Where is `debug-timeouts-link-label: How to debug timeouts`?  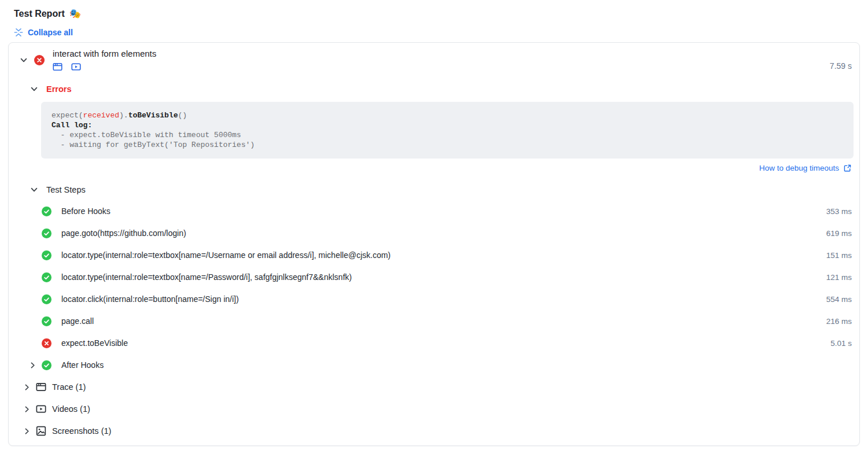 debug-timeouts-link-label: How to debug timeouts is located at coordinates (799, 168).